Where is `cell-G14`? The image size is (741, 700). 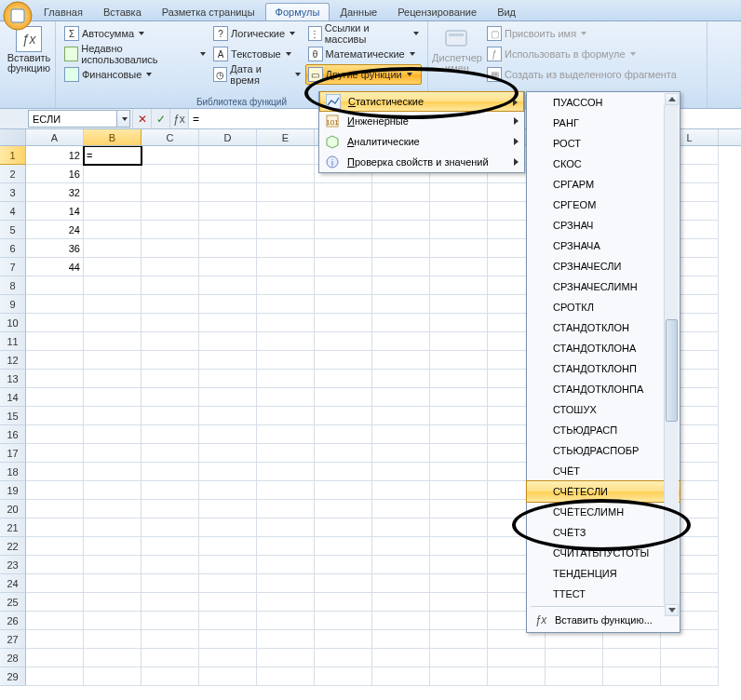
cell-G14 is located at coordinates (401, 397).